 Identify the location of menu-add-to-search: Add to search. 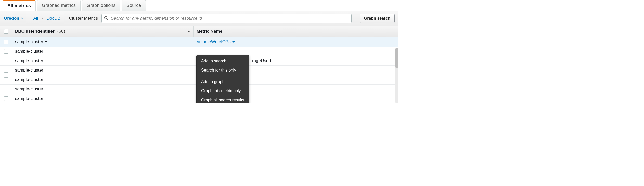
(223, 61).